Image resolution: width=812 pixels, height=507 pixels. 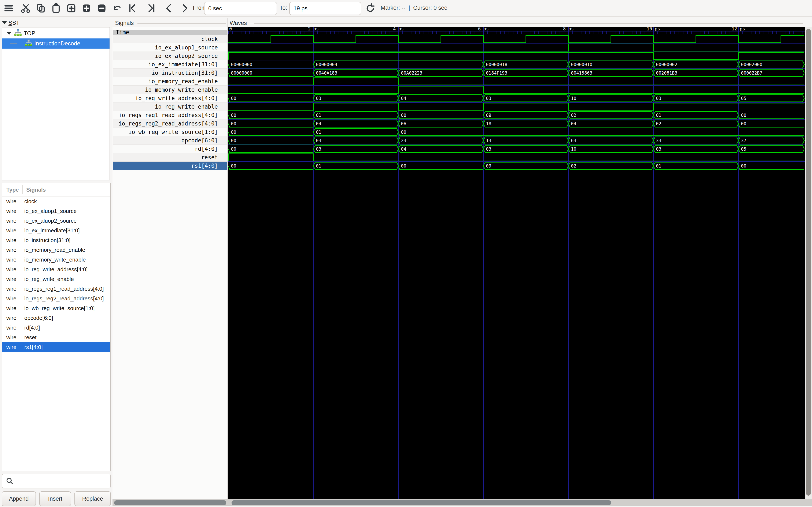 What do you see at coordinates (56, 347) in the screenshot?
I see `table-row: wirers1[4:0]` at bounding box center [56, 347].